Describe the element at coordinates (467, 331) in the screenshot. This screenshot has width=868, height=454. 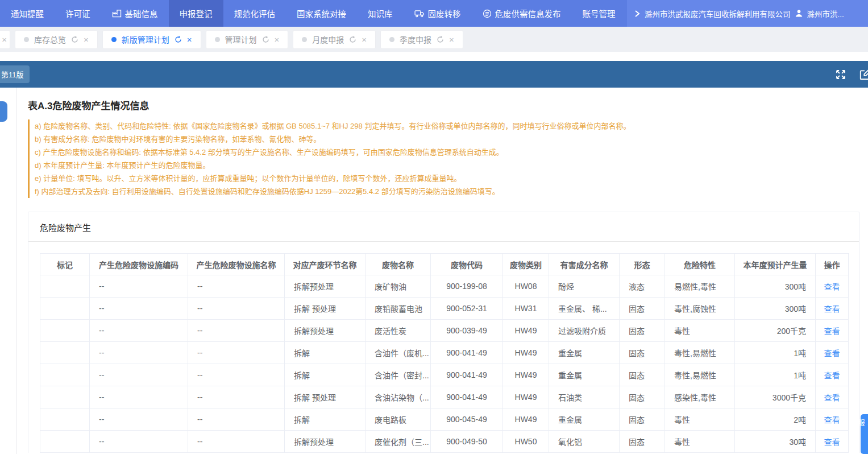
I see `table-cell: 900-039-49` at that location.